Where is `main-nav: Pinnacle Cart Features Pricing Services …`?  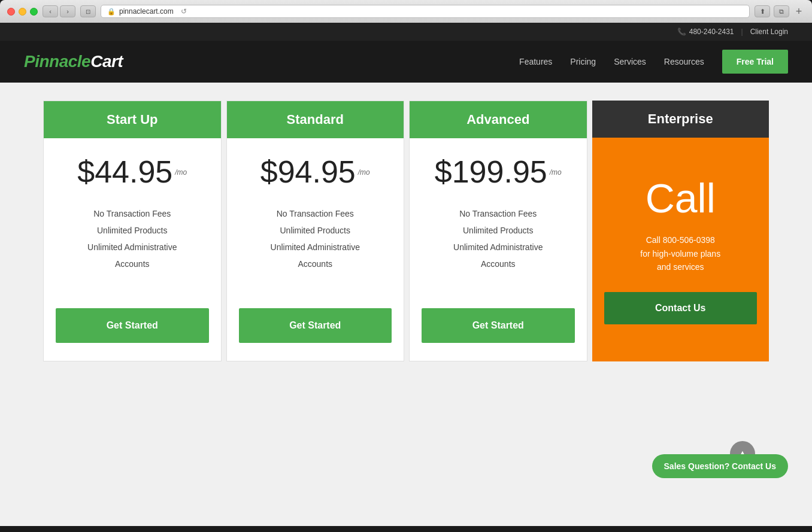 main-nav: Pinnacle Cart Features Pricing Services … is located at coordinates (406, 62).